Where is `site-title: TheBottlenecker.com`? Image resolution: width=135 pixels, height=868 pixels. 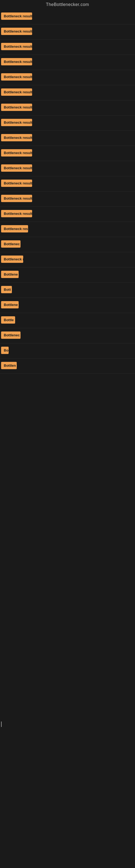 site-title: TheBottlenecker.com is located at coordinates (68, 5).